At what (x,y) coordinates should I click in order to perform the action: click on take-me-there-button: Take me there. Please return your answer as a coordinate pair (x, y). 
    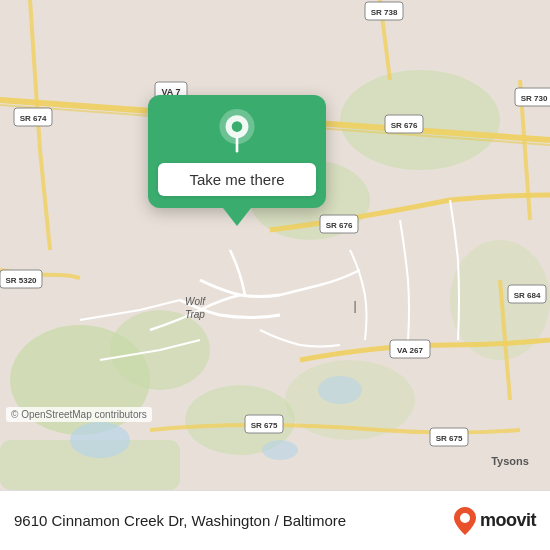
    Looking at the image, I should click on (237, 180).